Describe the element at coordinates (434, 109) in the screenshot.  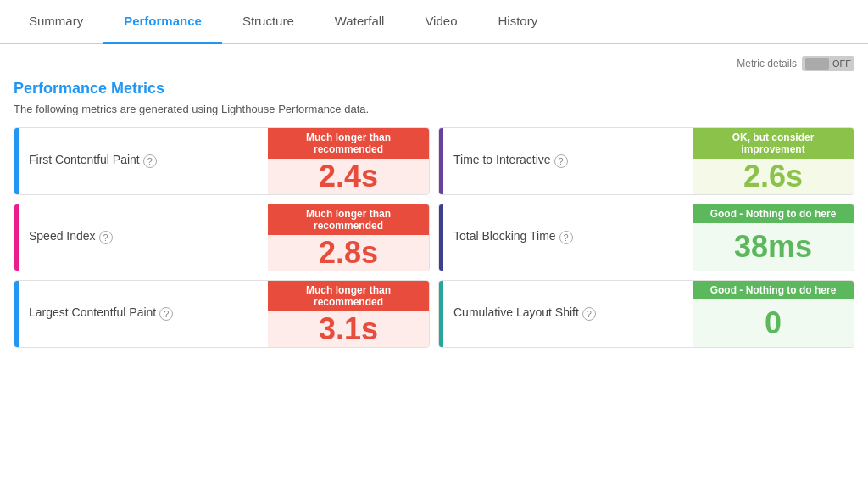
I see `section-subtitle: The following metrics are generated usin…` at that location.